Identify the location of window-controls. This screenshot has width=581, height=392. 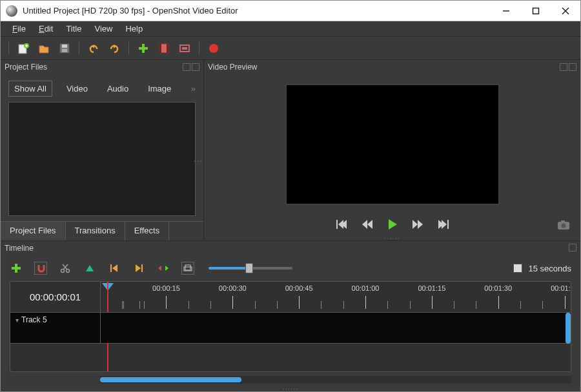
(536, 10).